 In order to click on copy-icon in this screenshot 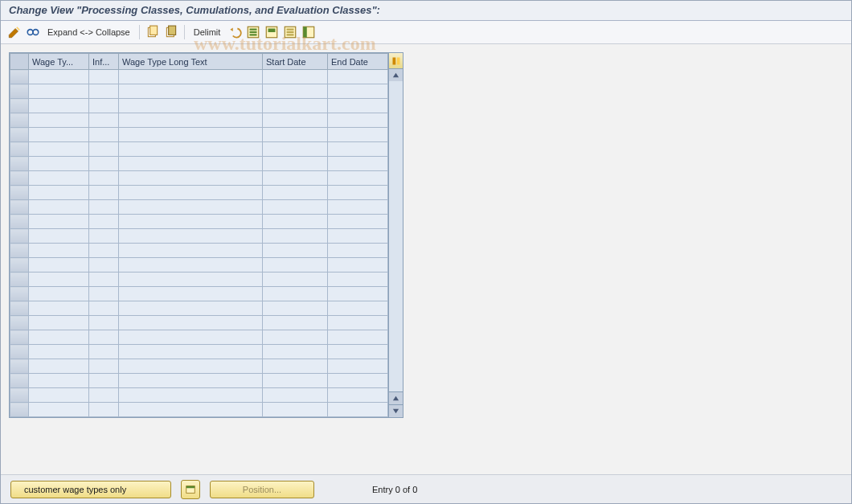, I will do `click(153, 32)`.